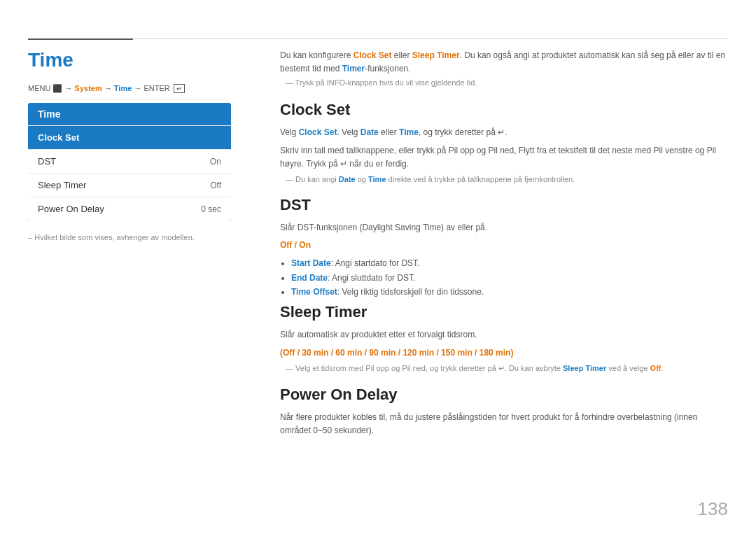 This screenshot has height=534, width=756. What do you see at coordinates (409, 132) in the screenshot?
I see `time-ref1: Time` at bounding box center [409, 132].